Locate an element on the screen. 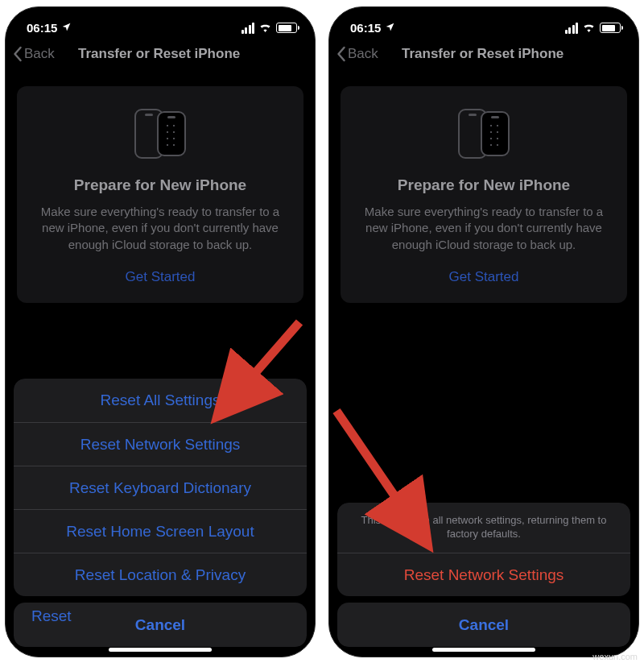 The image size is (644, 663). confirm-action-sheet: This will delete all network settings, r… is located at coordinates (484, 575).